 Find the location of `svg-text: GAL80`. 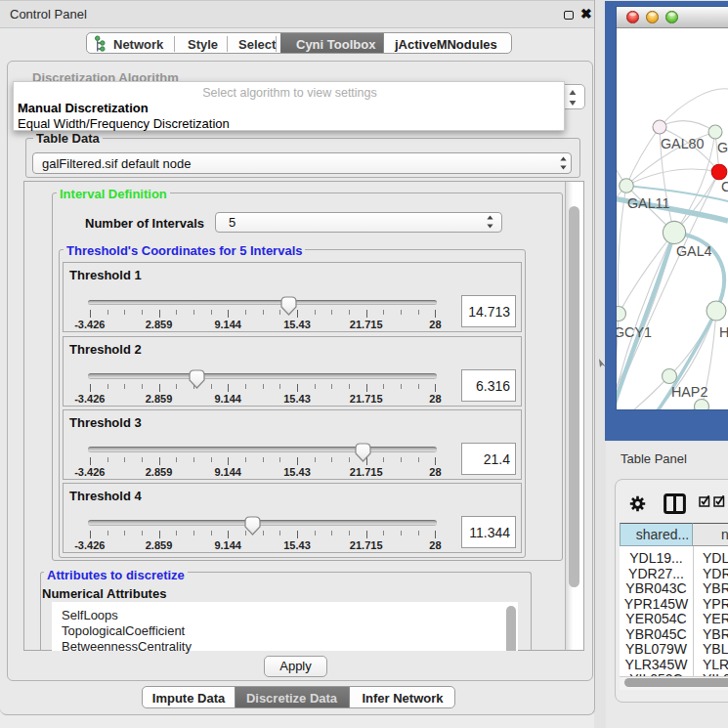

svg-text: GAL80 is located at coordinates (682, 144).